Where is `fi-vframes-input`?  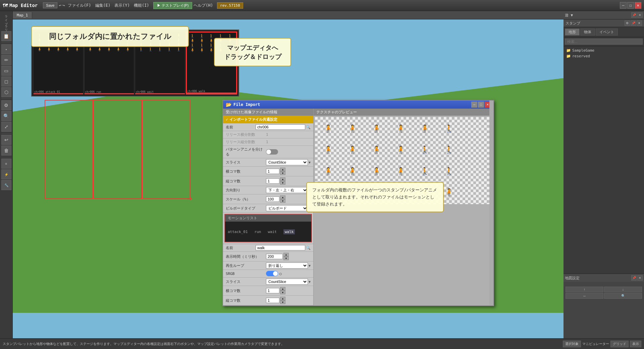 fi-vframes-input is located at coordinates (273, 181).